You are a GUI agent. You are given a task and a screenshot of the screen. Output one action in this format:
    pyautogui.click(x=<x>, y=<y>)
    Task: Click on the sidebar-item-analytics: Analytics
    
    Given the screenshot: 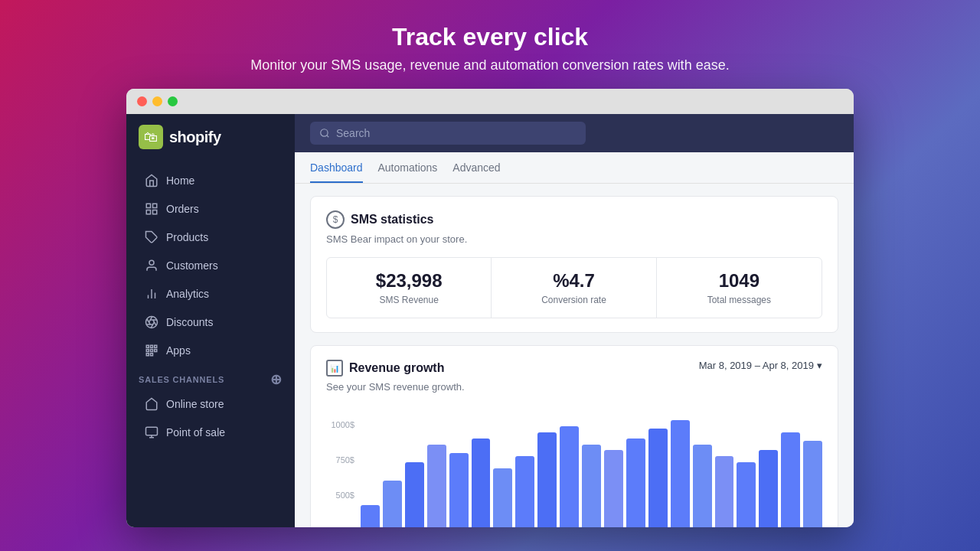 What is the action you would take?
    pyautogui.click(x=211, y=294)
    